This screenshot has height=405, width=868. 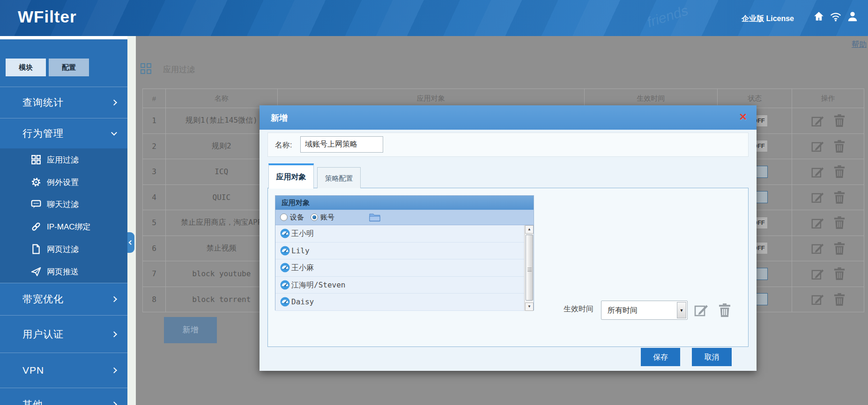 What do you see at coordinates (508, 118) in the screenshot?
I see `dialog-header: 新增 ✕` at bounding box center [508, 118].